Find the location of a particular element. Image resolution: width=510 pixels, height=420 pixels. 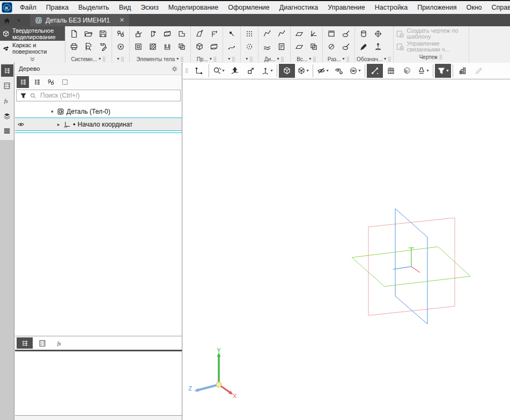

home-button is located at coordinates (7, 20).